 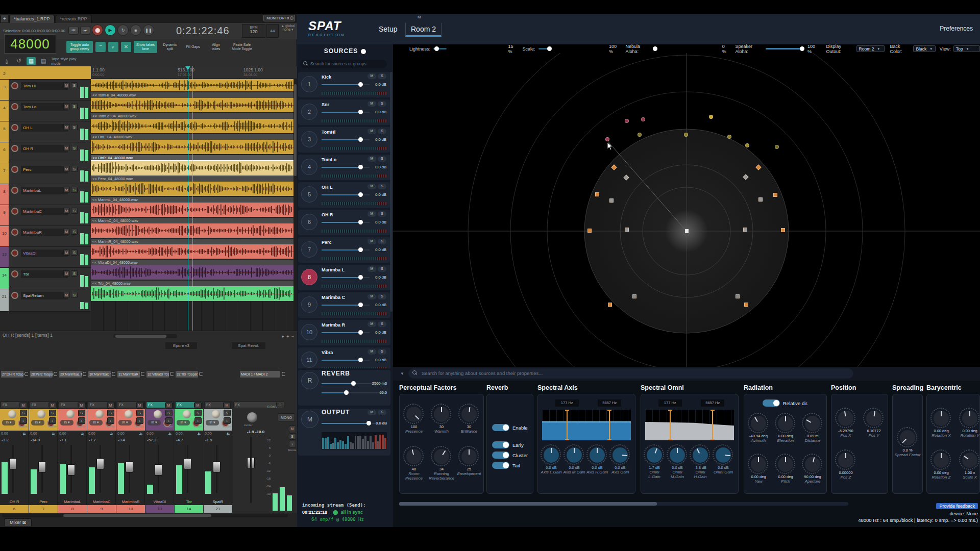 What do you see at coordinates (44, 233) in the screenshot?
I see `track-name: MarimbaR` at bounding box center [44, 233].